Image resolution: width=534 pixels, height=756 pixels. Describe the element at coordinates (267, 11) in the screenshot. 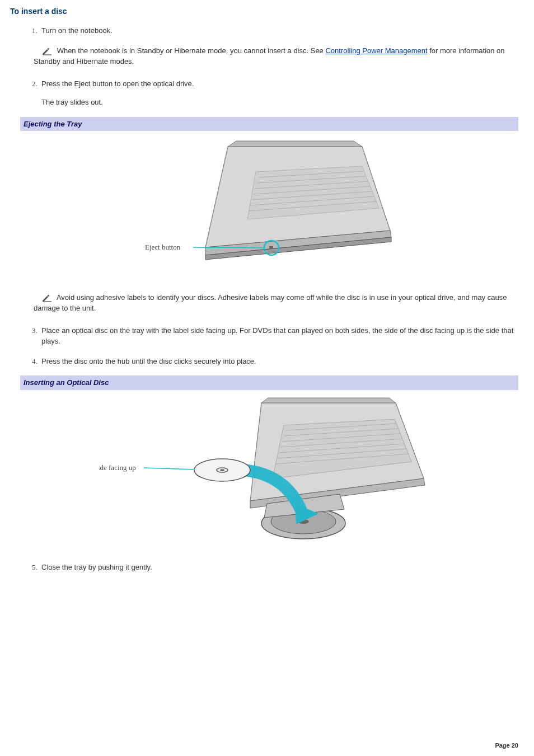

I see `page-title: To insert a disc` at that location.